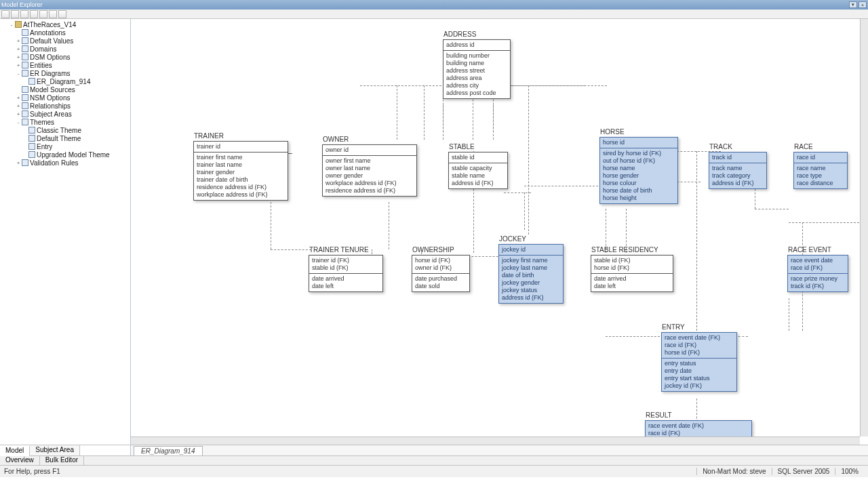 This screenshot has height=488, width=868. What do you see at coordinates (339, 249) in the screenshot?
I see `entity-title: TRAINER TENURE` at bounding box center [339, 249].